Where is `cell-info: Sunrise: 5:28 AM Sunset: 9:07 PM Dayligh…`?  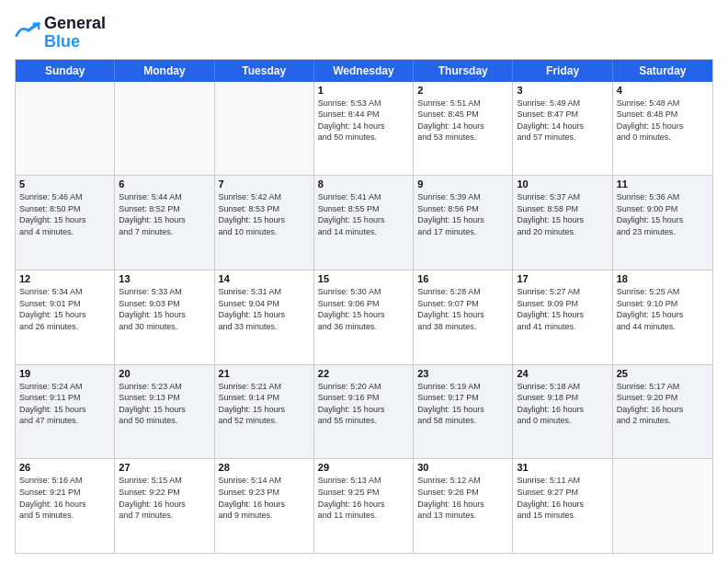
cell-info: Sunrise: 5:28 AM Sunset: 9:07 PM Dayligh… is located at coordinates (463, 309).